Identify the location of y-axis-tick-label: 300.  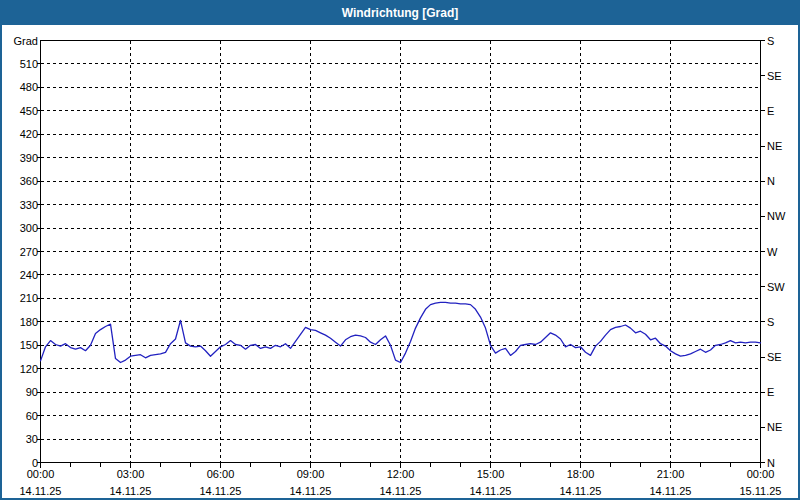
(29, 228).